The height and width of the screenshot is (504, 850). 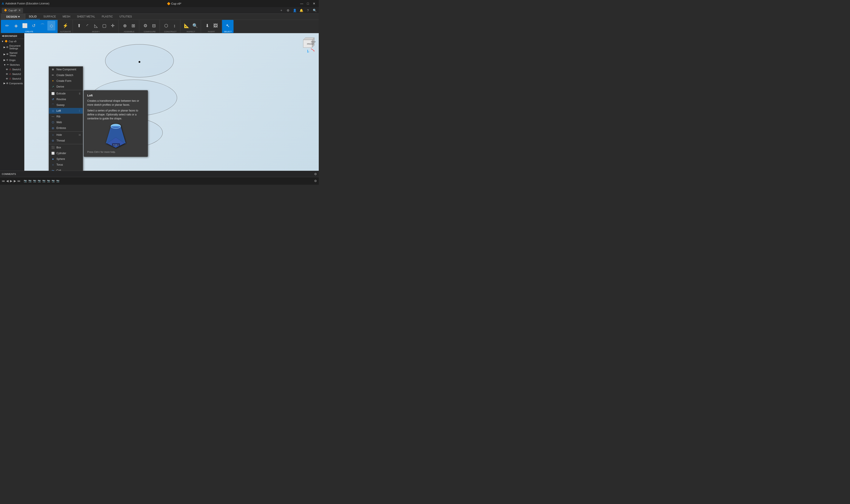 I want to click on sidebar-named-expand-icon: ▶, so click(x=4, y=54).